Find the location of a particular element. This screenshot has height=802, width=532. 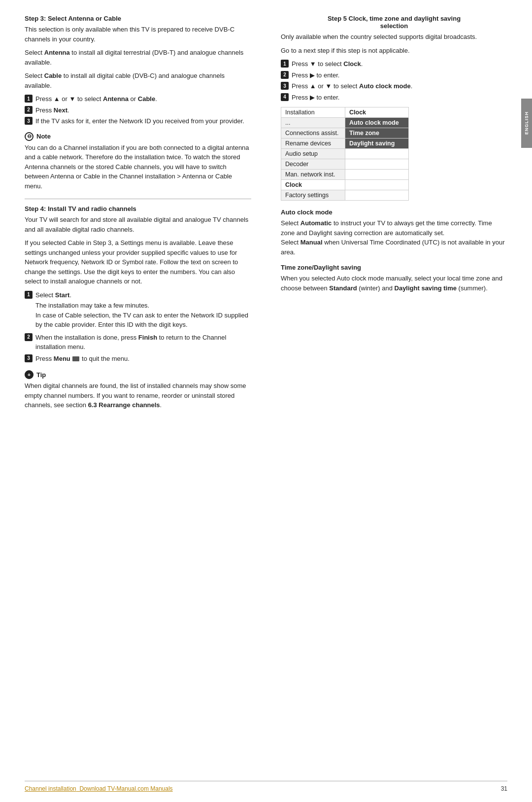

table-header-row: Installation Clock is located at coordinates (345, 112).